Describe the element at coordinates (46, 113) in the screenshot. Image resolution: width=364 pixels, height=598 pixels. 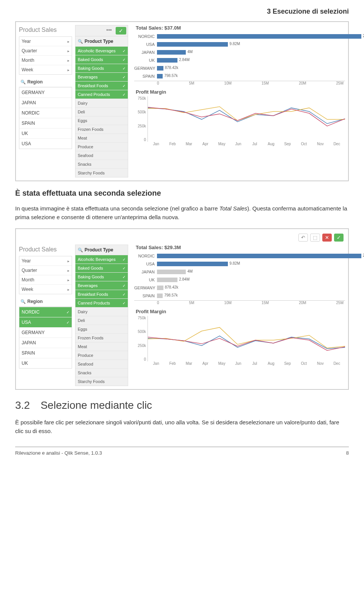
I see `region-item: NORDIC` at that location.